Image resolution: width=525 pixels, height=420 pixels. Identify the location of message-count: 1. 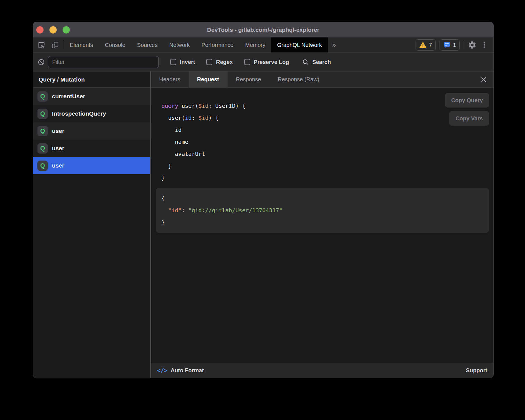
(455, 45).